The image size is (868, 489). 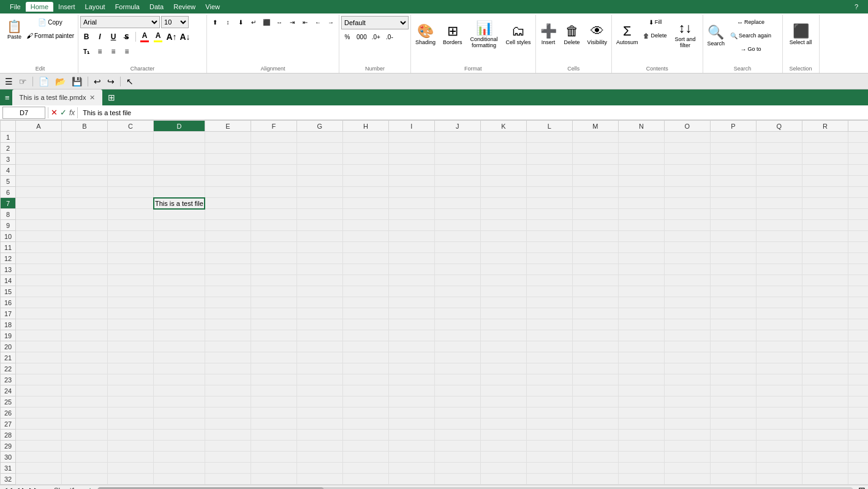 What do you see at coordinates (86, 51) in the screenshot?
I see `subscript-button: T₁` at bounding box center [86, 51].